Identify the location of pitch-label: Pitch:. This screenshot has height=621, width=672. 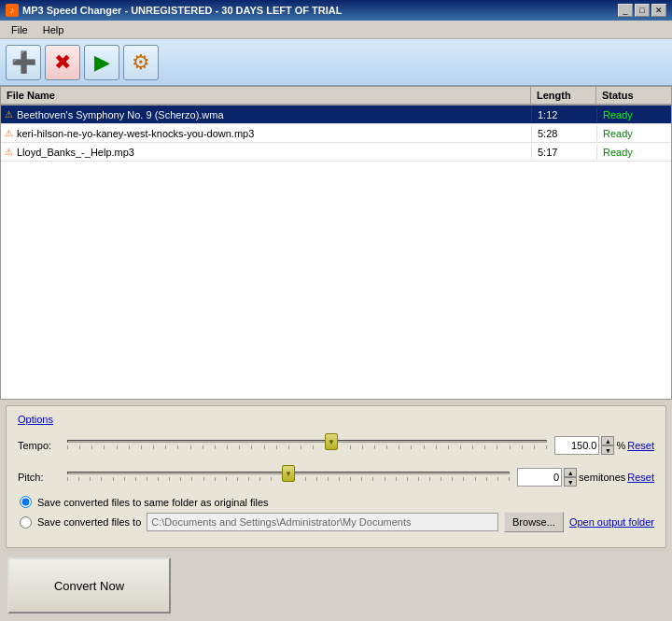
(39, 477).